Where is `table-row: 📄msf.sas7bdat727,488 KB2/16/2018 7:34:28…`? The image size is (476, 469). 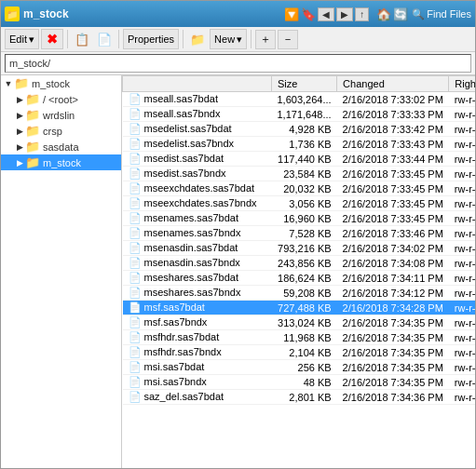
table-row: 📄msf.sas7bdat727,488 KB2/16/2018 7:34:28… is located at coordinates (300, 308).